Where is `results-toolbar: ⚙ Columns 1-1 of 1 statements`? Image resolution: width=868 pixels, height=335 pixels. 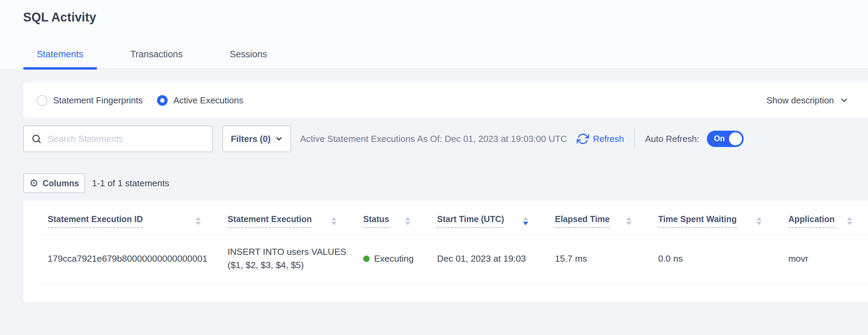 results-toolbar: ⚙ Columns 1-1 of 1 statements is located at coordinates (446, 183).